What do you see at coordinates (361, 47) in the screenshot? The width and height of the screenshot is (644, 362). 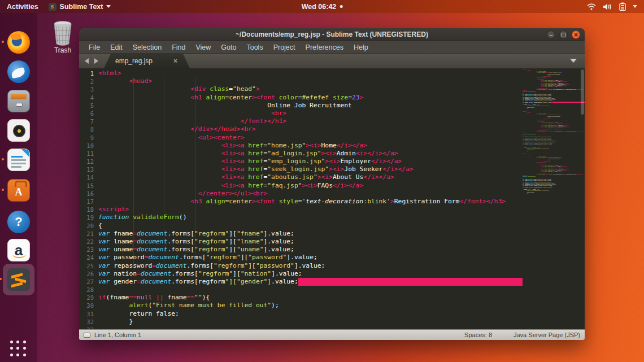 I see `menu-help: Help` at bounding box center [361, 47].